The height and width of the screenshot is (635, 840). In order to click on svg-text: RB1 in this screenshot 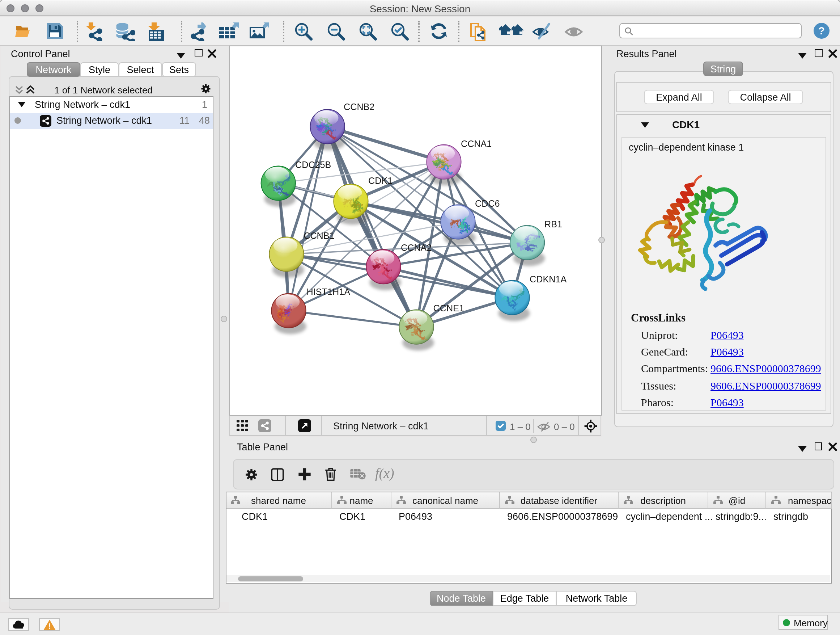, I will do `click(553, 224)`.